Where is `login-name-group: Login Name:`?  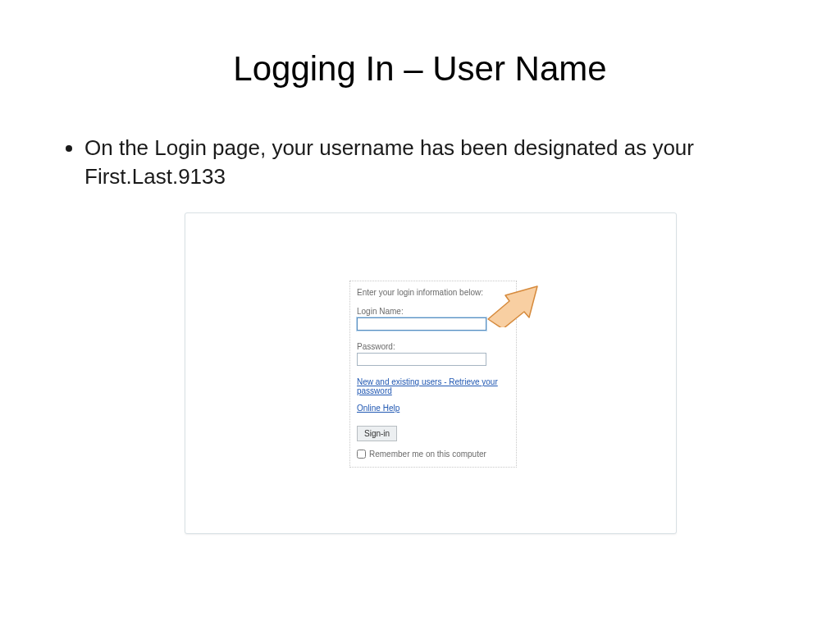 login-name-group: Login Name: is located at coordinates (433, 318).